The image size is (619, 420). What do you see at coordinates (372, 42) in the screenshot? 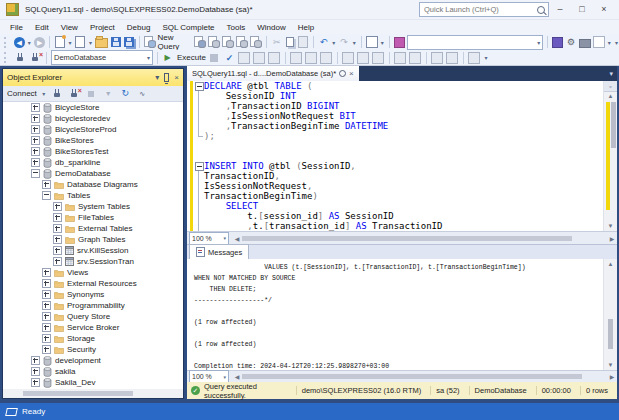
I see `activity-monitor-button` at bounding box center [372, 42].